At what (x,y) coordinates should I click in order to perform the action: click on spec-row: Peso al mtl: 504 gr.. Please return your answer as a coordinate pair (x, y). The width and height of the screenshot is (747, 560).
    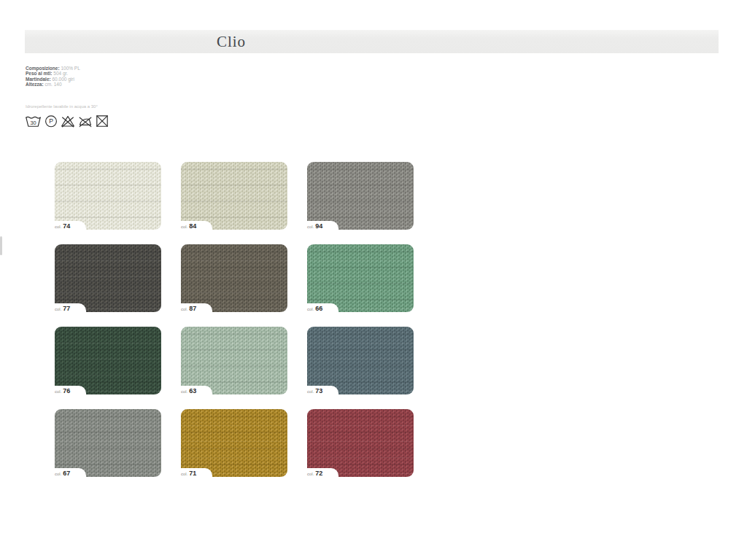
    Looking at the image, I should click on (53, 73).